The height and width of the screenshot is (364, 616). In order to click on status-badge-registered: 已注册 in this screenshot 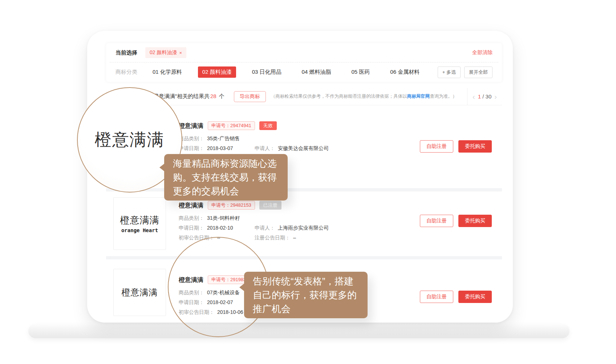, I will do `click(270, 205)`.